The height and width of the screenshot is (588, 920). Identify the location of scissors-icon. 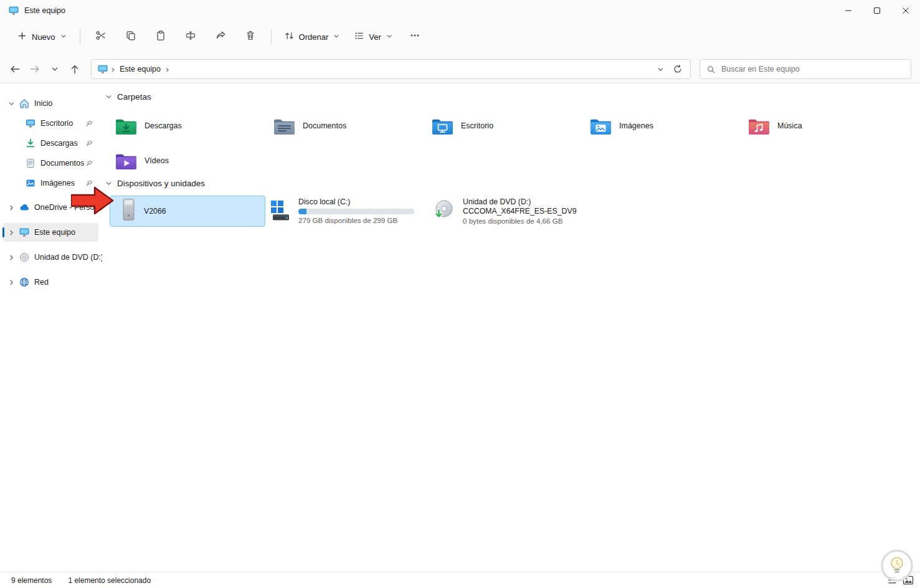
(101, 37).